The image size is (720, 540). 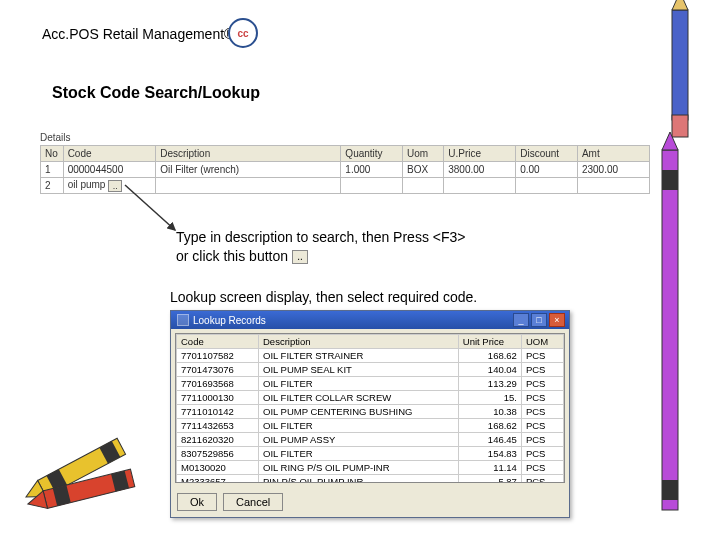 I want to click on lookup-grid: Code Description Unit Price UOM 77011075…, so click(x=370, y=408).